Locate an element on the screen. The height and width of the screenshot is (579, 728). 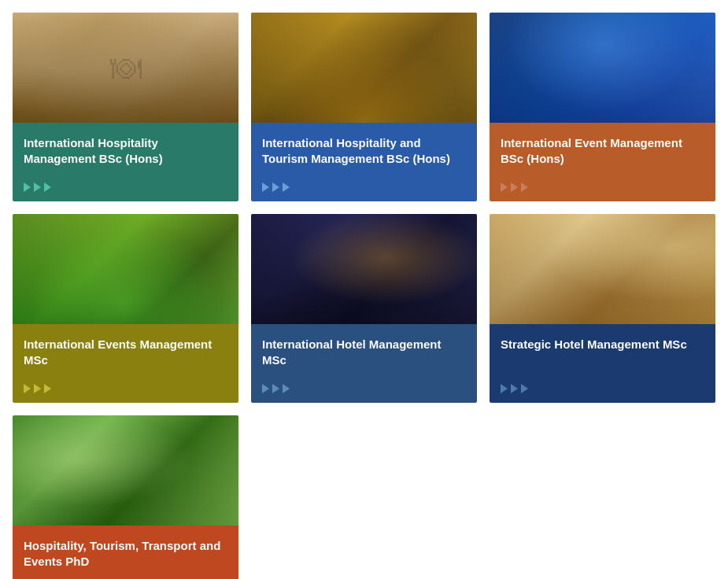
card-body-7: Hospitality, Tourism, Transport and Even… is located at coordinates (126, 552).